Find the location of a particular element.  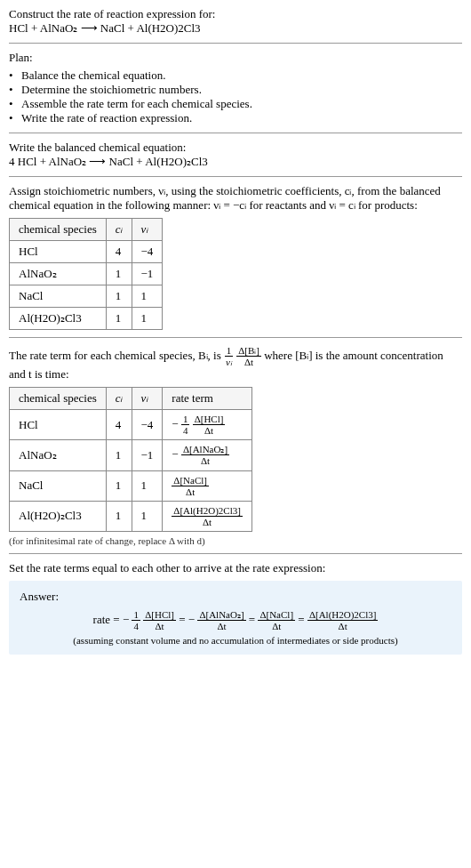

rate-term: − 14 Δ[HCl]Δt is located at coordinates (151, 619).